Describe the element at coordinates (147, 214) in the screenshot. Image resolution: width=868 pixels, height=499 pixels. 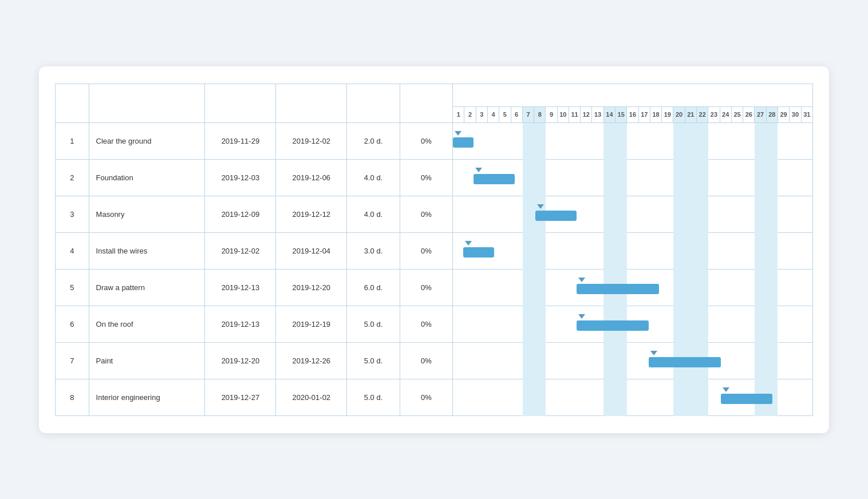
I see `cell-name-2: Masonry` at that location.